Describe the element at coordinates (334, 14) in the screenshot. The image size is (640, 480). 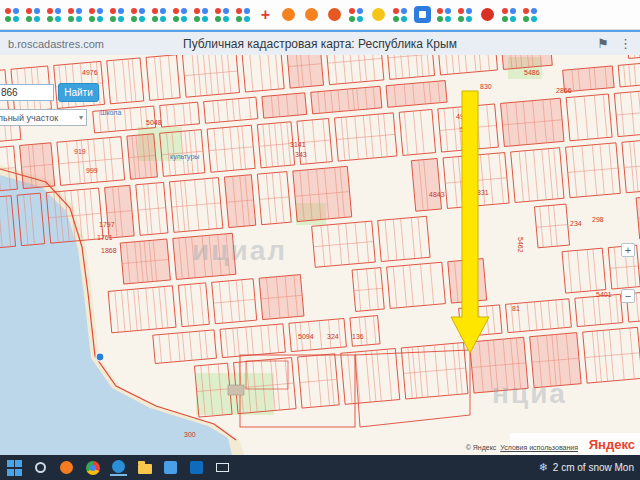
I see `browser-tab-circle-deeporange-icon` at that location.